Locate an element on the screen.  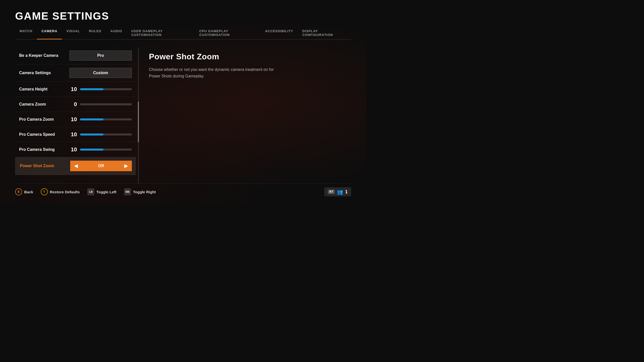
setting-pro-camera-zoom: Pro Camera Zoom 10 is located at coordinates (75, 119).